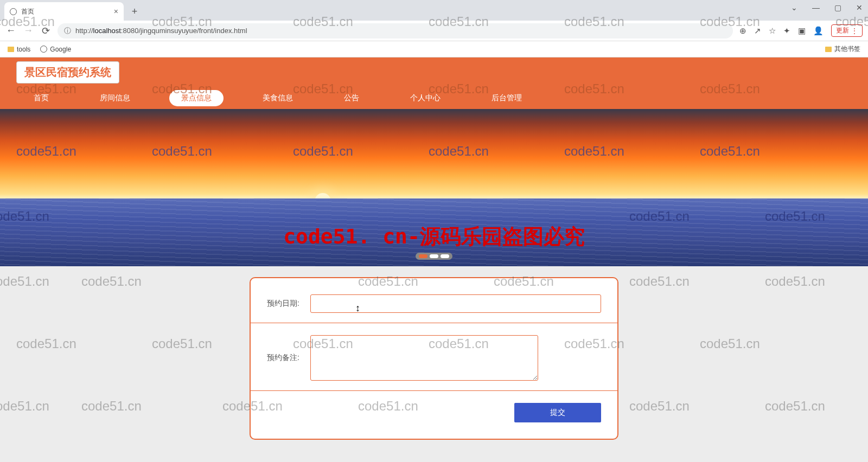 The height and width of the screenshot is (462, 868). I want to click on maximize-icon: ▢, so click(838, 8).